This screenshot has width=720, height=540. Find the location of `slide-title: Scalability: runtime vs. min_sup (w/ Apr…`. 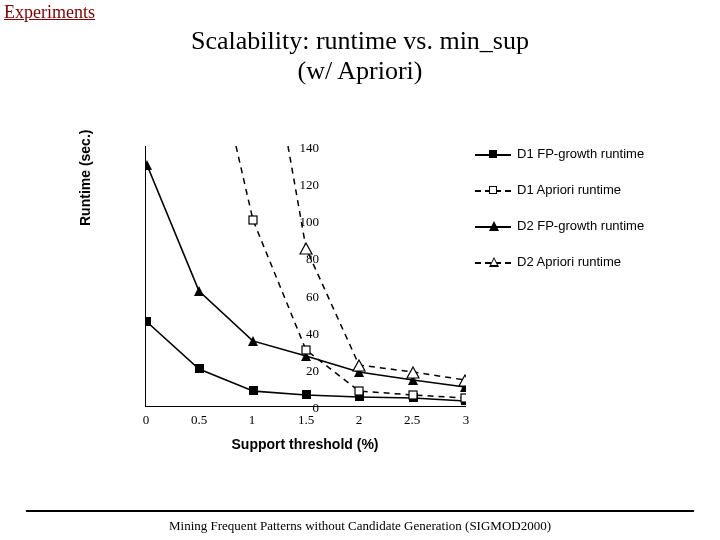

slide-title: Scalability: runtime vs. min_sup (w/ Apr… is located at coordinates (360, 56).